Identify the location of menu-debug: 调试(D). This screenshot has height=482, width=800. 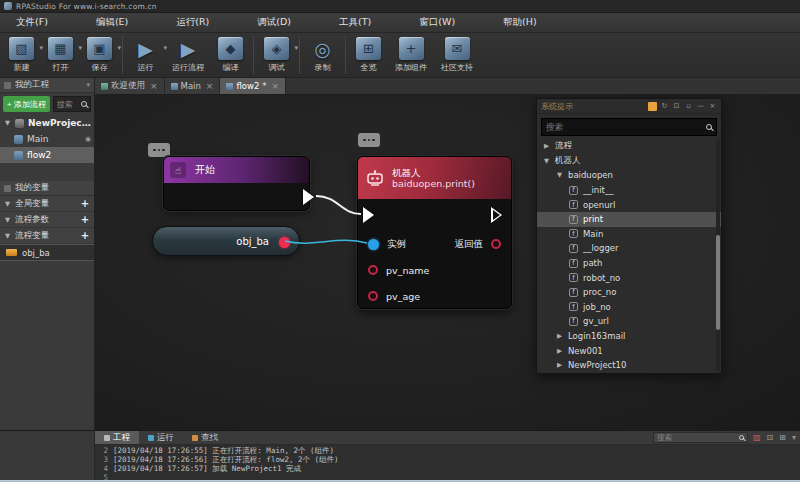
(274, 22).